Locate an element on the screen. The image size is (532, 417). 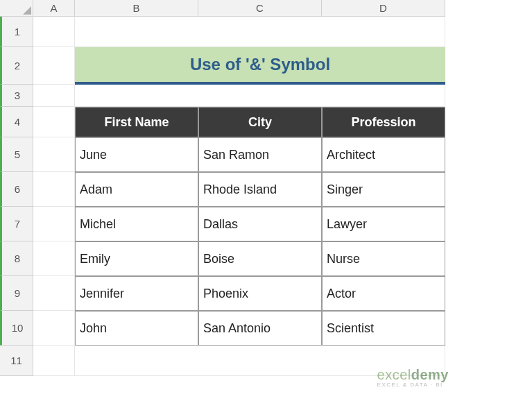
col-header-d: D is located at coordinates (384, 8).